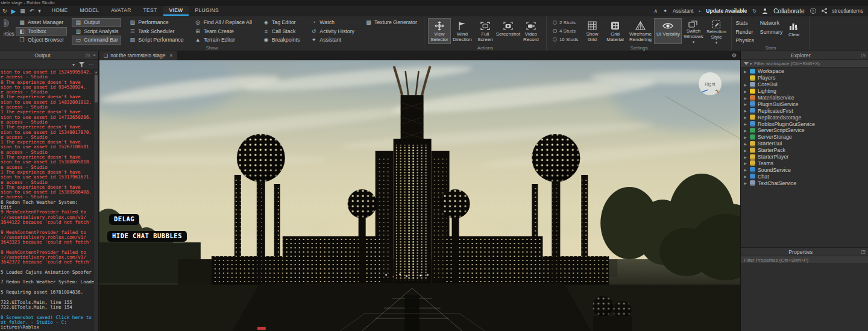  I want to click on switch-windows-button: Switch Windows, so click(693, 31).